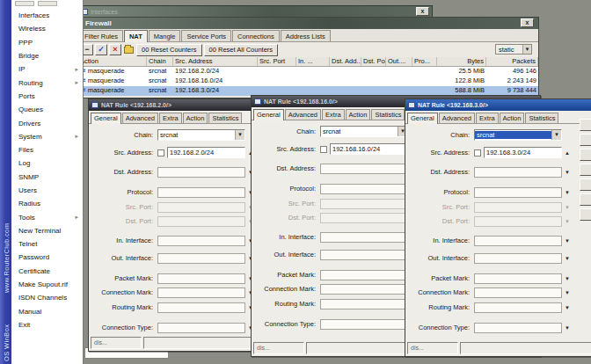 The width and height of the screenshot is (591, 364). I want to click on sidebar-item-manual: Manual, so click(47, 311).